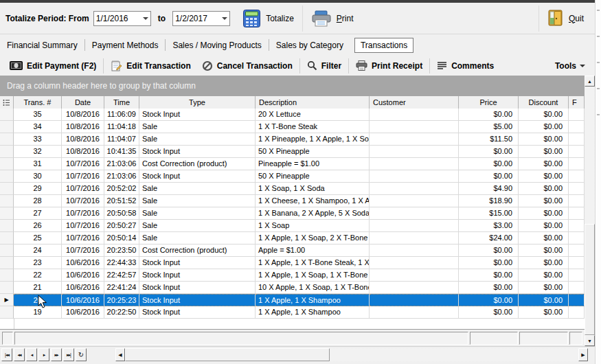 The height and width of the screenshot is (364, 601). Describe the element at coordinates (293, 226) in the screenshot. I see `table-row: 2610/7/201620:50:27Sale1 X Soap$3.00$0.0…` at that location.